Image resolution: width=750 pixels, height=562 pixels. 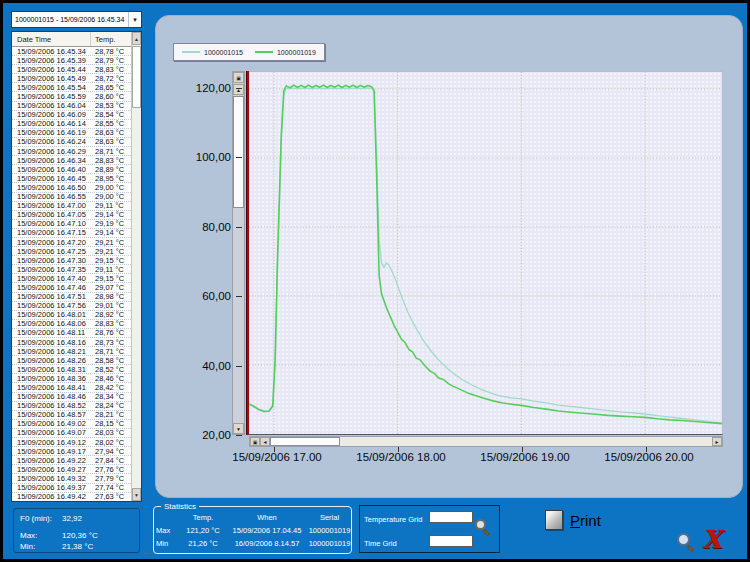 What do you see at coordinates (72, 274) in the screenshot?
I see `table-rows: 15/09/2006 16.45.3428,78 °C15/09/2006 16…` at bounding box center [72, 274].